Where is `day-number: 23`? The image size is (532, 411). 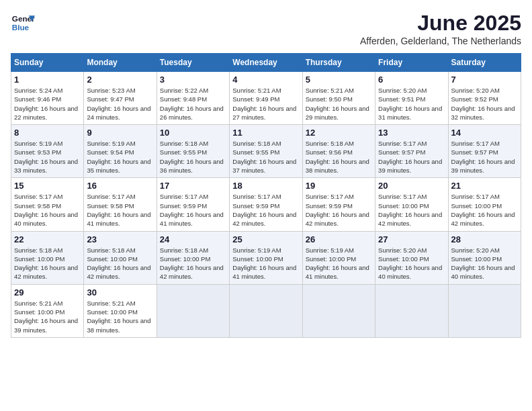 day-number: 23 is located at coordinates (120, 239).